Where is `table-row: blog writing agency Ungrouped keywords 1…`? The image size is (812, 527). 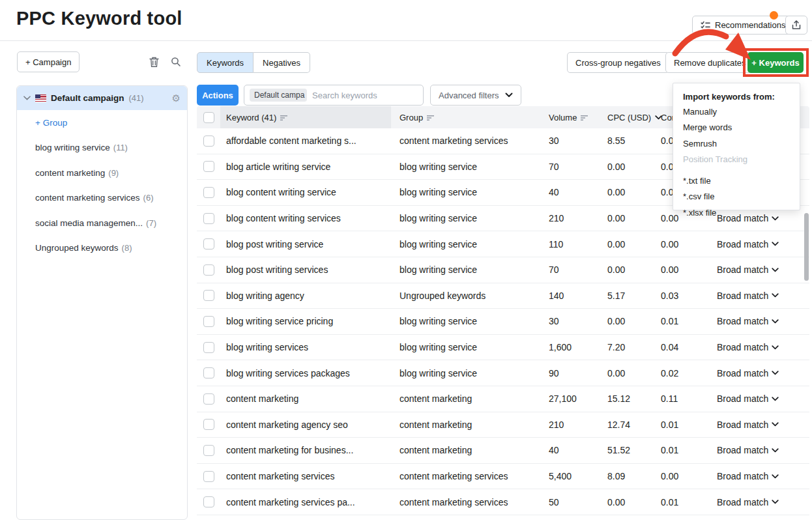
table-row: blog writing agency Ungrouped keywords 1… is located at coordinates (503, 296).